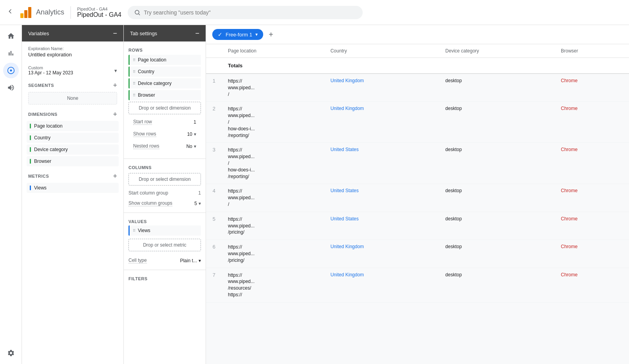 The image size is (629, 364). I want to click on value-views: ⠿ Views, so click(164, 231).